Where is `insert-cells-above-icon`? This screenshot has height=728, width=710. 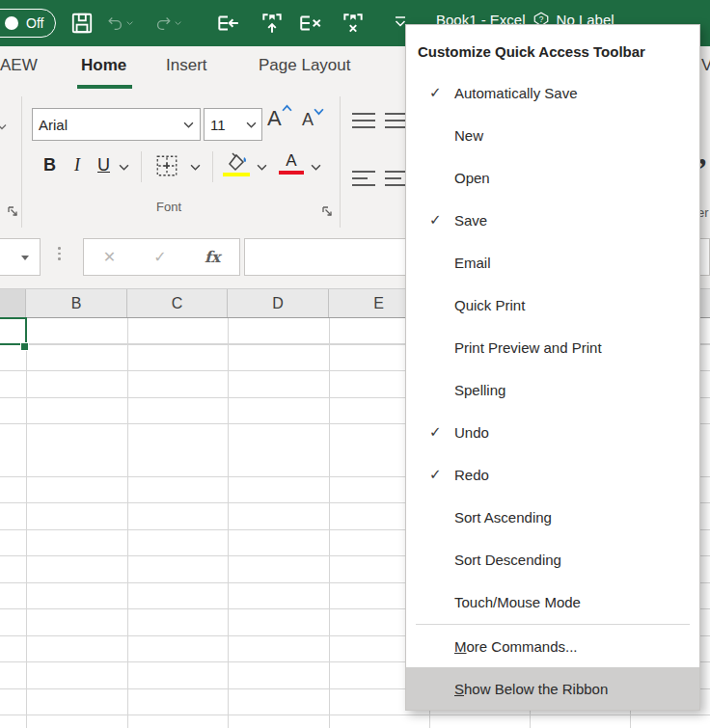 insert-cells-above-icon is located at coordinates (272, 23).